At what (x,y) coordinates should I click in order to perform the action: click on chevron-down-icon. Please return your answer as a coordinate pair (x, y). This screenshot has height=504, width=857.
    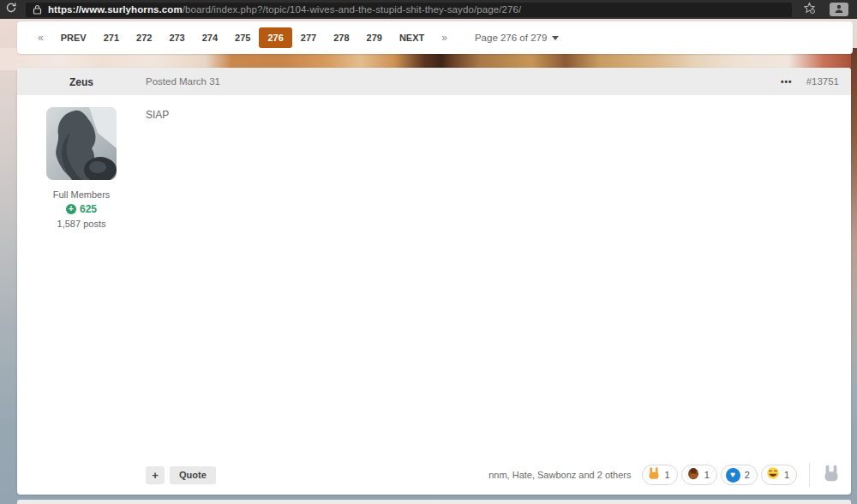
    Looking at the image, I should click on (555, 38).